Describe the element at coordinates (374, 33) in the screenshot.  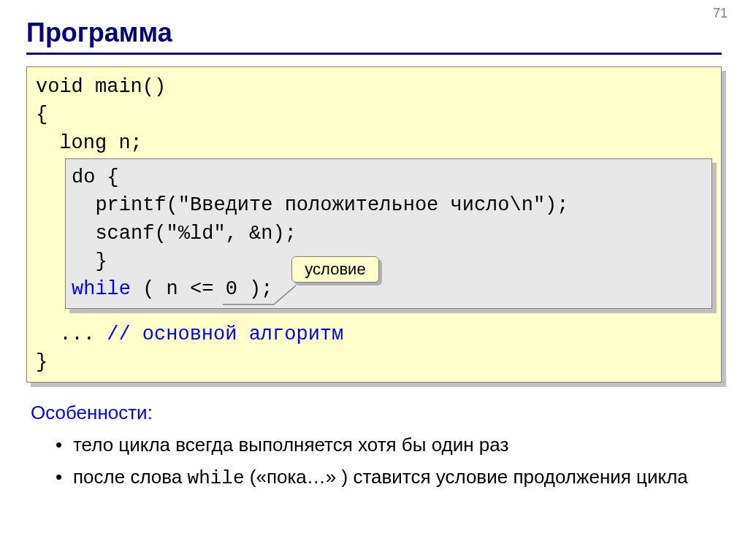
I see `page-title: Программа` at that location.